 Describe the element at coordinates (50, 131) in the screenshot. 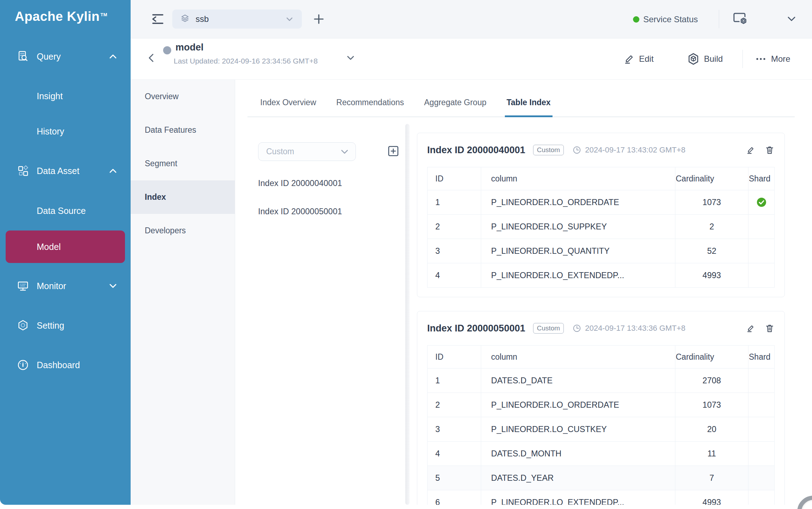

I see `sidebar-item-label: History` at that location.